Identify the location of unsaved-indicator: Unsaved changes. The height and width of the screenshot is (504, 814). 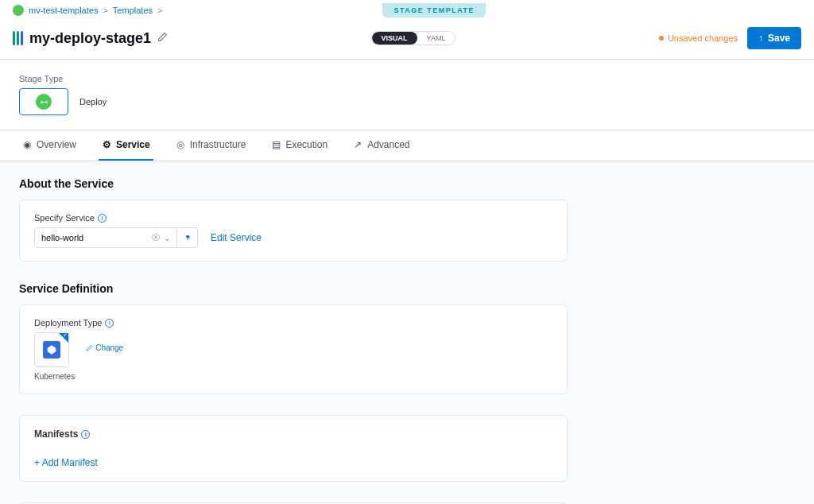
(698, 38).